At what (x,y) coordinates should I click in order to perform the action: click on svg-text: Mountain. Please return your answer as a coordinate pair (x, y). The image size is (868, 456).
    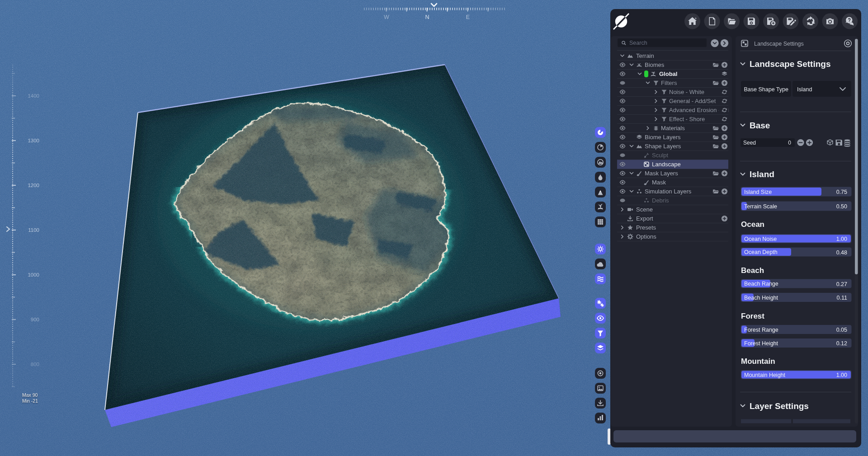
    Looking at the image, I should click on (758, 362).